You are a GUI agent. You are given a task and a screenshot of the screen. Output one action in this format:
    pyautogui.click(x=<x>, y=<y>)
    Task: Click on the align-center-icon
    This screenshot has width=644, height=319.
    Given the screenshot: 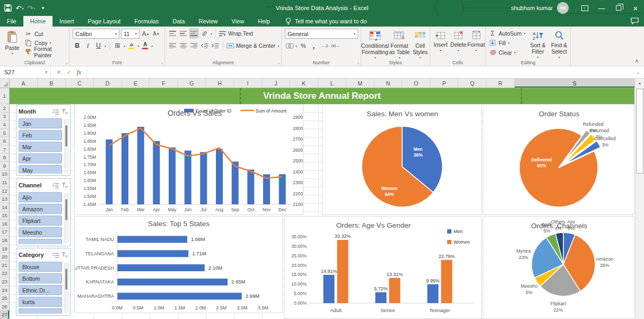 What is the action you would take?
    pyautogui.click(x=184, y=46)
    